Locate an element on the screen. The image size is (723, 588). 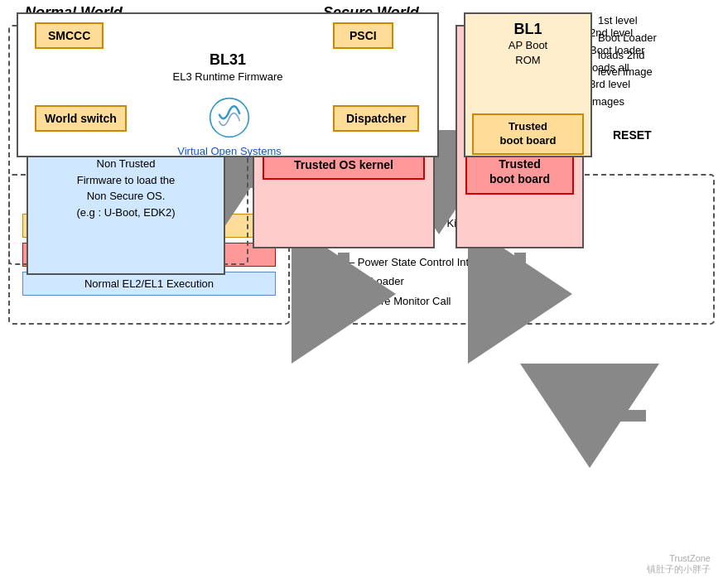
glossary-item-3: BL – Boot Loader is located at coordinates (510, 282).